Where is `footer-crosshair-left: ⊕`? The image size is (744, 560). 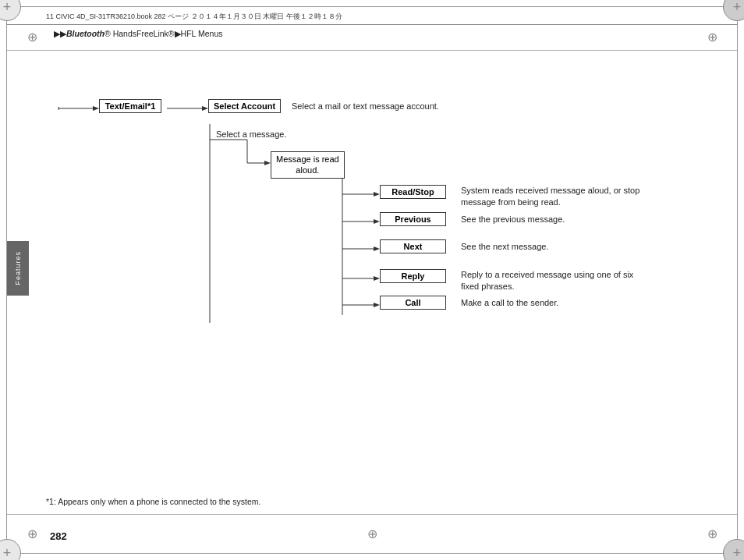 footer-crosshair-left: ⊕ is located at coordinates (32, 533).